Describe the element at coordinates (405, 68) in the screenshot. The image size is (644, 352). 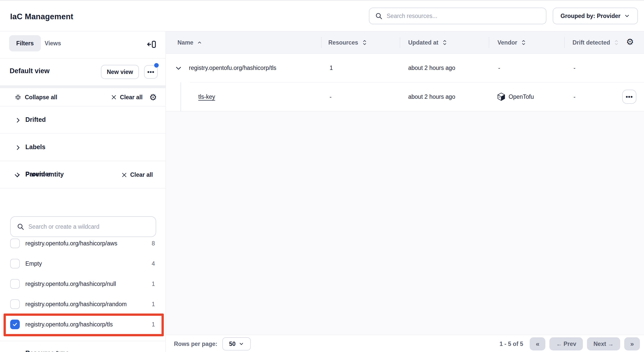
I see `table-row-group: registry.opentofu.org/hashicorp/tls 1 ab…` at that location.